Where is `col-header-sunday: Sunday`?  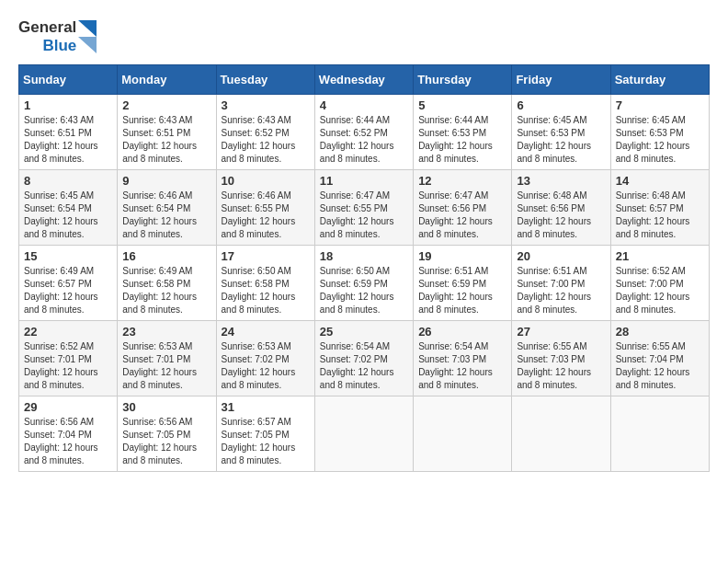
col-header-sunday: Sunday is located at coordinates (68, 80).